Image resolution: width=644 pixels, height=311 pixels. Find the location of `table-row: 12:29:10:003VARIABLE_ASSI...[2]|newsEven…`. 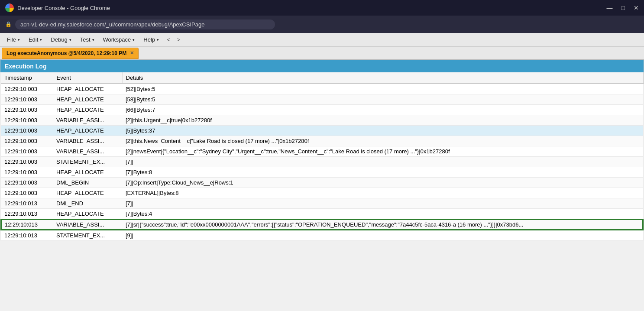

table-row: 12:29:10:003VARIABLE_ASSI...[2]|newsEven… is located at coordinates (322, 152).